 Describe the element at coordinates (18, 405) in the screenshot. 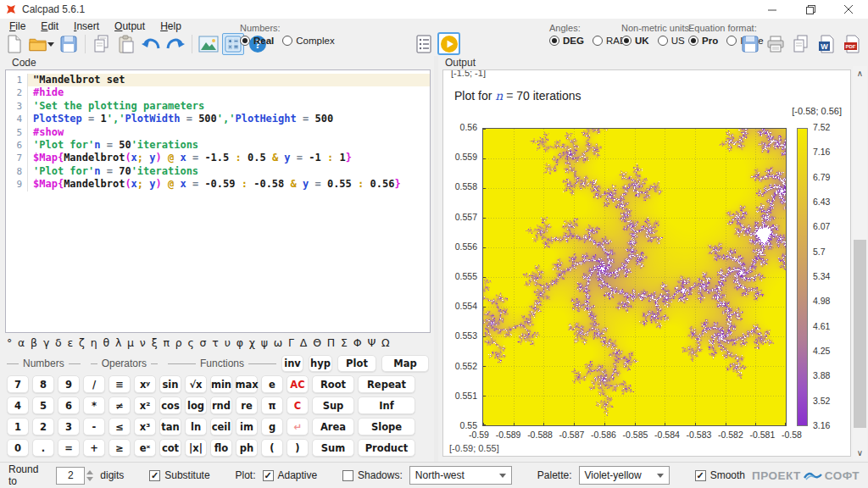

I see `key-4: 4` at that location.